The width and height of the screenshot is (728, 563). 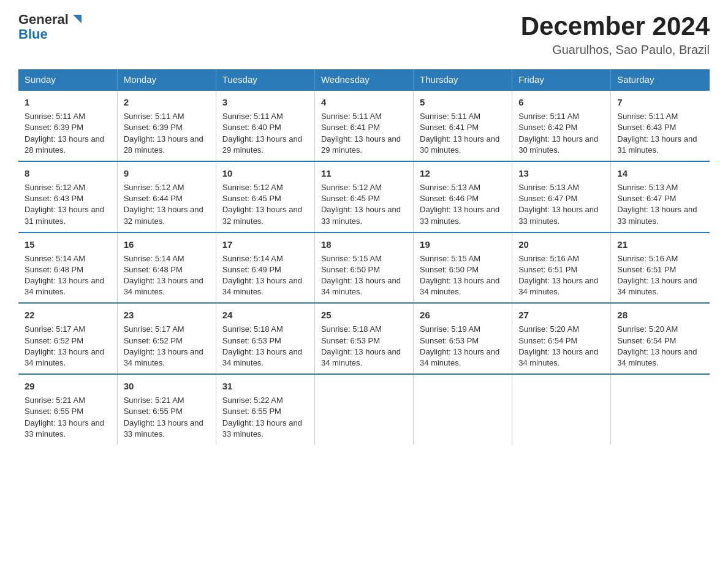 I want to click on day-cell: 31 Sunrise: 5:22 AMSunset: 6:55 PMDaylig…, so click(x=265, y=410).